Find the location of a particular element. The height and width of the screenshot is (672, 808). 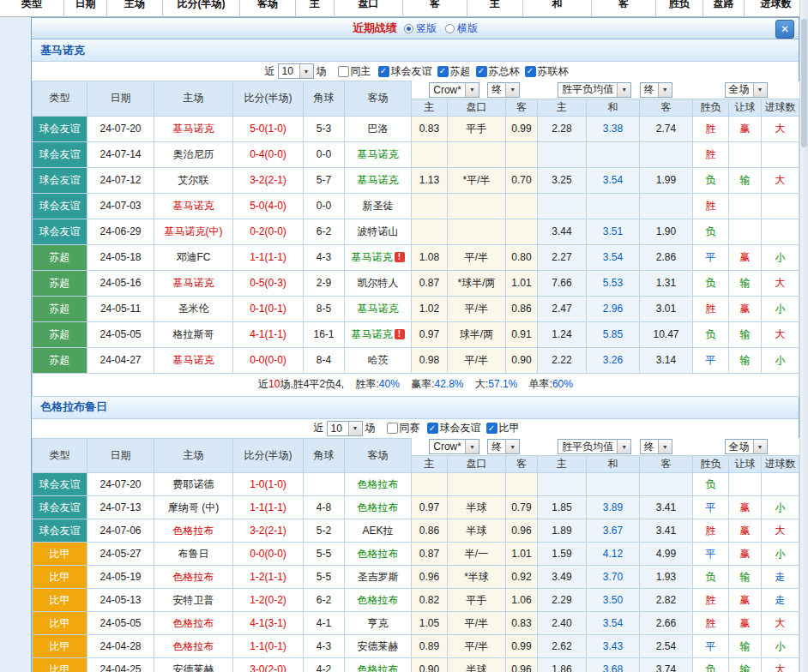

match-row: 球会友谊 24-07-13 摩纳哥 (中) 1-1(1-1) 4-8 色格拉布 … is located at coordinates (416, 507).